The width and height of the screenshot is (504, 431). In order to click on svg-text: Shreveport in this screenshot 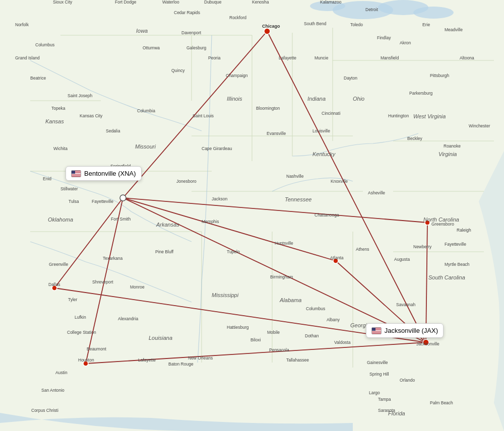, I will do `click(103, 282)`.